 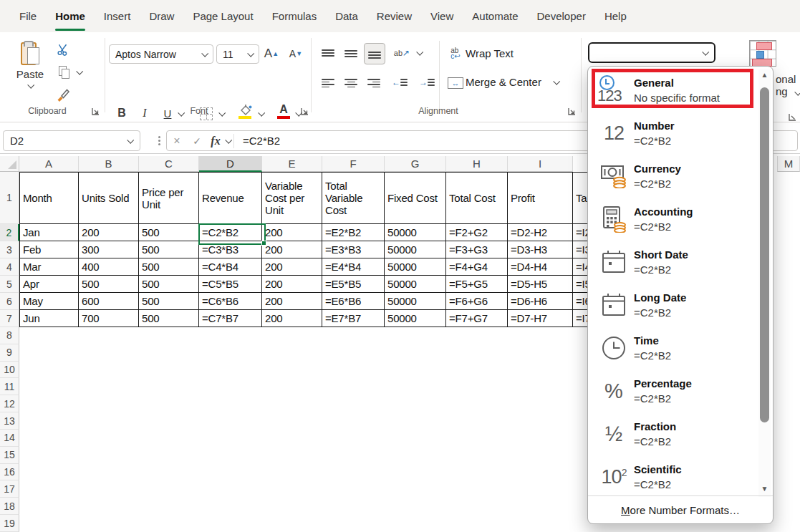 I want to click on conditional-formatting-icon, so click(x=763, y=53).